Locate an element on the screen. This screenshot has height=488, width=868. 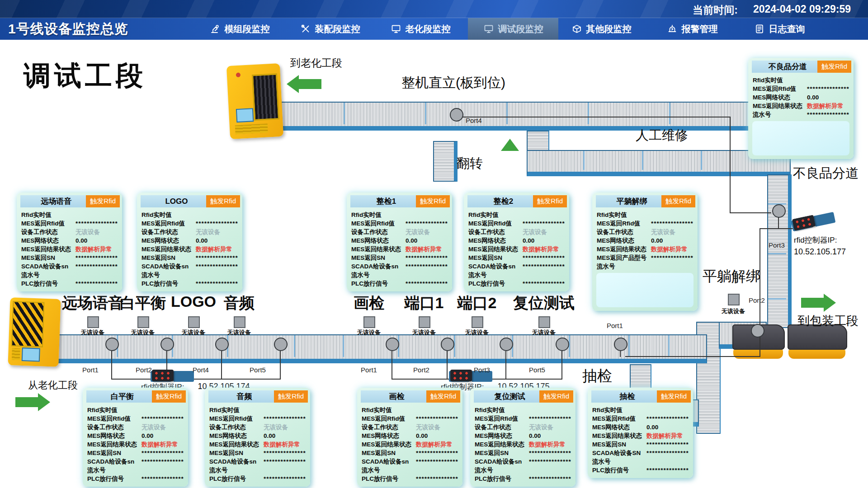
monitor-icon is located at coordinates (396, 29).